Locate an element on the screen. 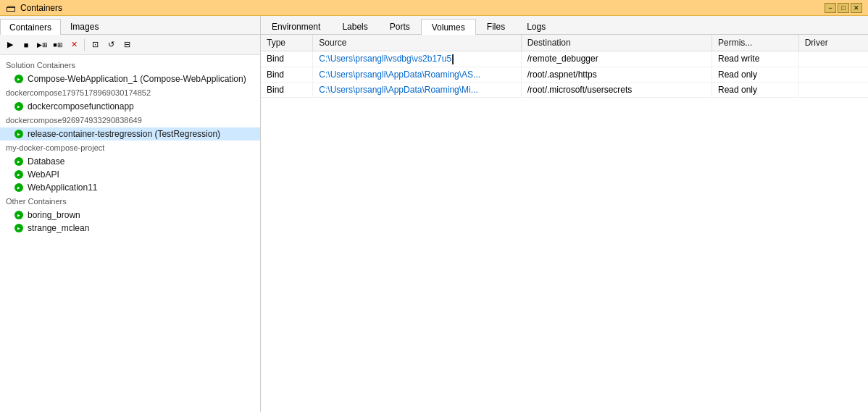  group-dockercompose1: dockercompose17975178969030174852 is located at coordinates (130, 93).